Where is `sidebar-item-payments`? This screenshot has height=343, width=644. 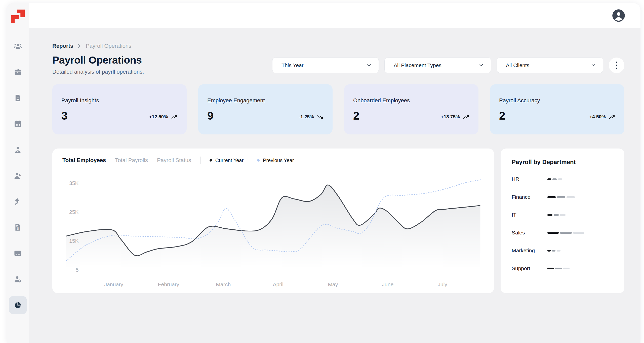
sidebar-item-payments is located at coordinates (18, 253).